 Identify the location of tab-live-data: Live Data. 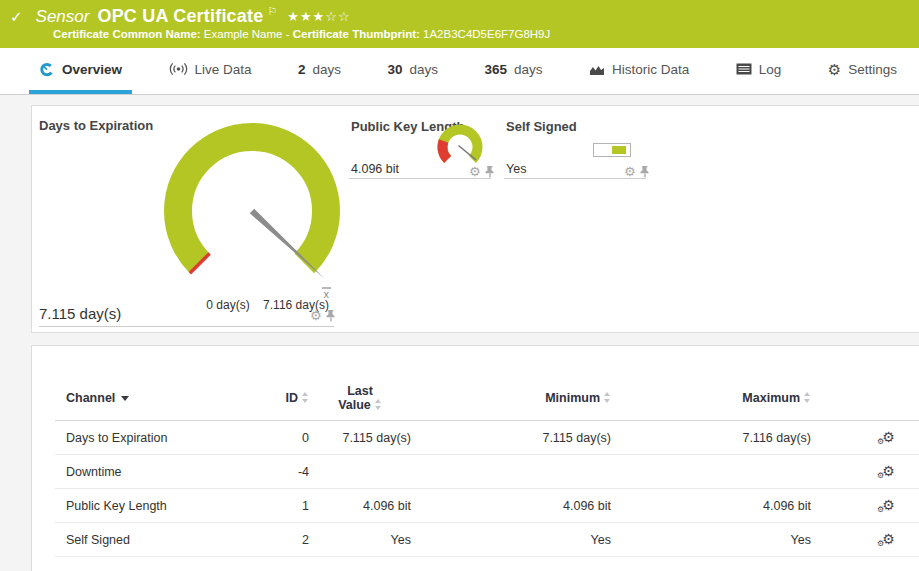
(210, 71).